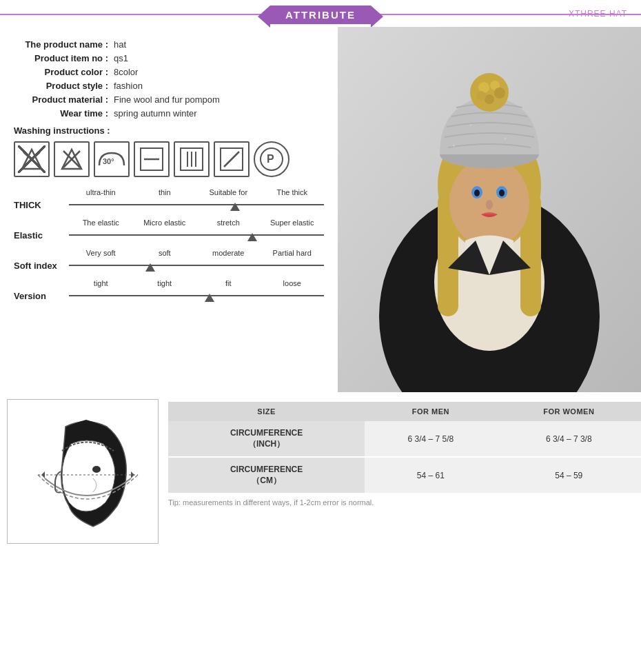  Describe the element at coordinates (229, 253) in the screenshot. I see `scale-tick-label: moderate` at that location.